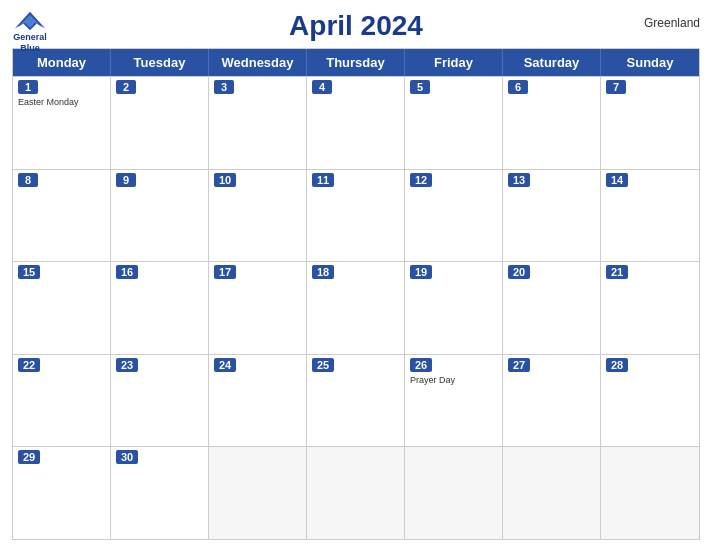 The height and width of the screenshot is (550, 712). What do you see at coordinates (30, 21) in the screenshot?
I see `logo-icon` at bounding box center [30, 21].